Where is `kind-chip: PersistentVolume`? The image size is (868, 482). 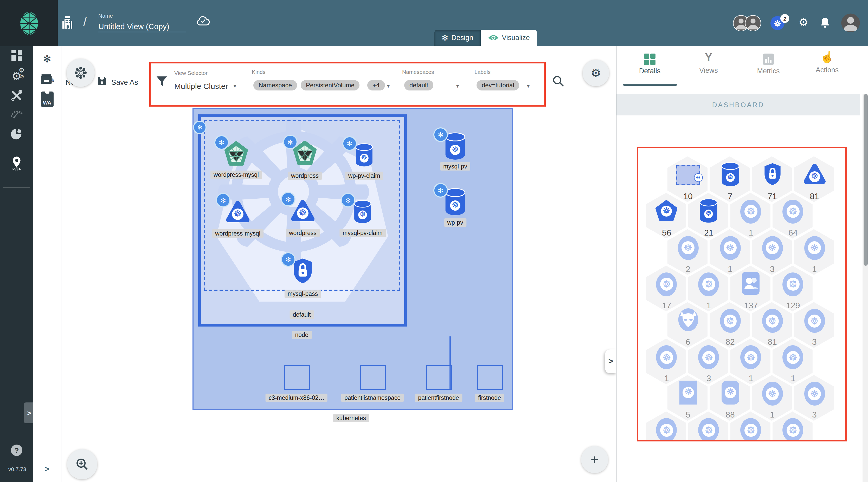
kind-chip: PersistentVolume is located at coordinates (330, 86).